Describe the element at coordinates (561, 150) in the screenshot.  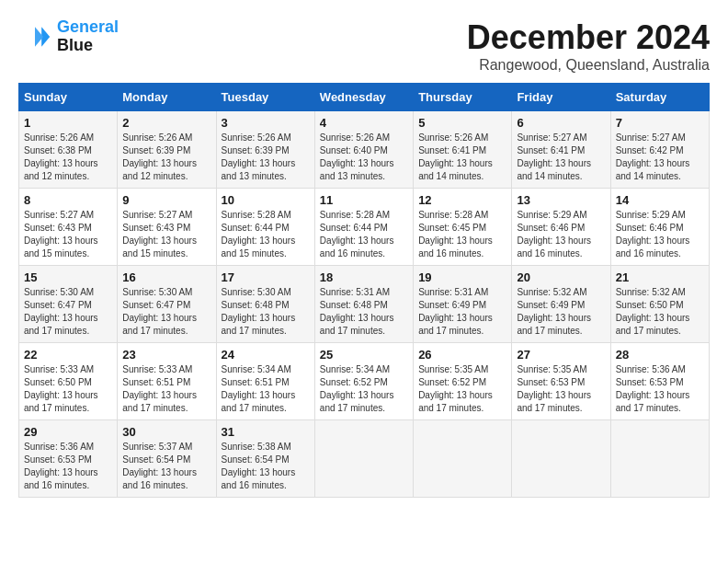
I see `calendar-cell: 6Sunrise: 5:27 AMSunset: 6:41 PMDaylight…` at that location.